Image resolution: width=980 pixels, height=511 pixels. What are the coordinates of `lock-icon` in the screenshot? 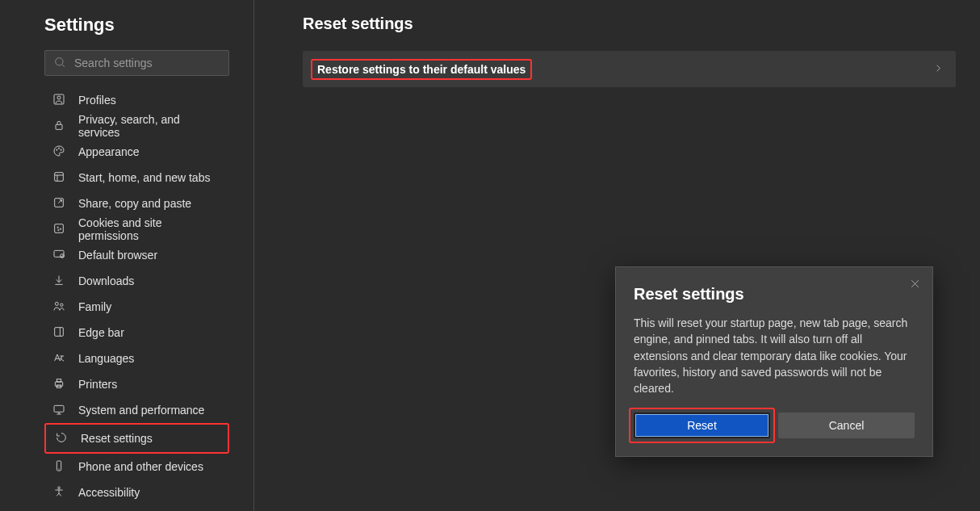 It's located at (59, 126).